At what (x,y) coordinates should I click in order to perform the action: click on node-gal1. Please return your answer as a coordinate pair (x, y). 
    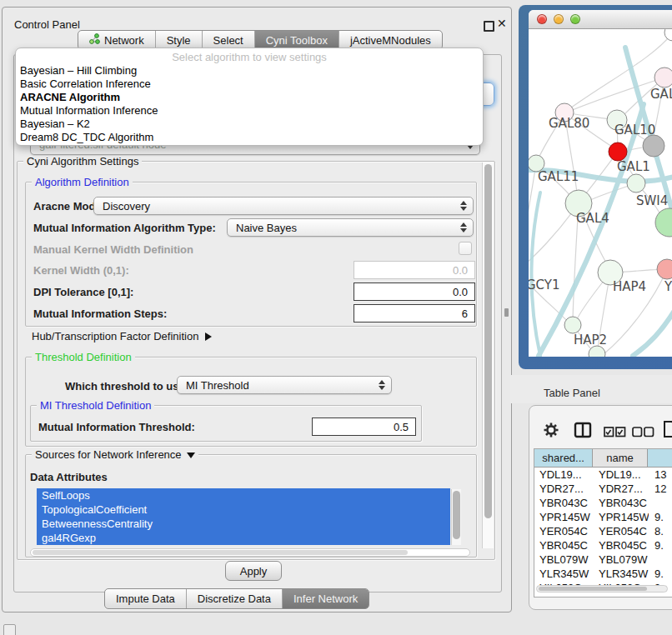
    Looking at the image, I should click on (618, 152).